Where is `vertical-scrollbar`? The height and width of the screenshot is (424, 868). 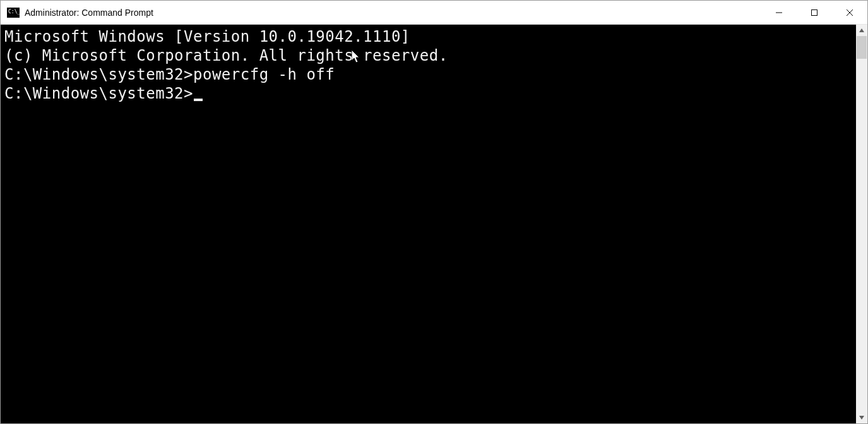 vertical-scrollbar is located at coordinates (862, 224).